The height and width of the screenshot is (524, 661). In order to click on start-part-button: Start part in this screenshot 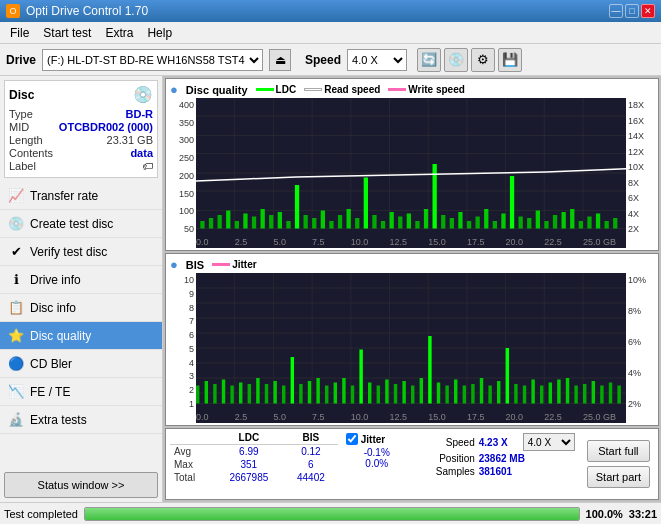, I will do `click(618, 477)`.